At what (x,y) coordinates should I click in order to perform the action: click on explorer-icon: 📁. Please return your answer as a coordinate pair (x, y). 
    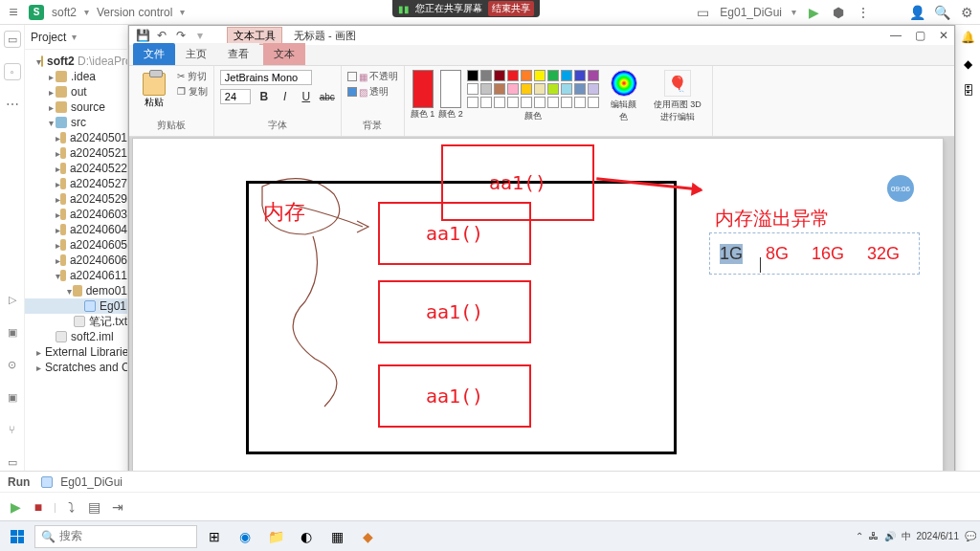
    Looking at the image, I should click on (276, 537).